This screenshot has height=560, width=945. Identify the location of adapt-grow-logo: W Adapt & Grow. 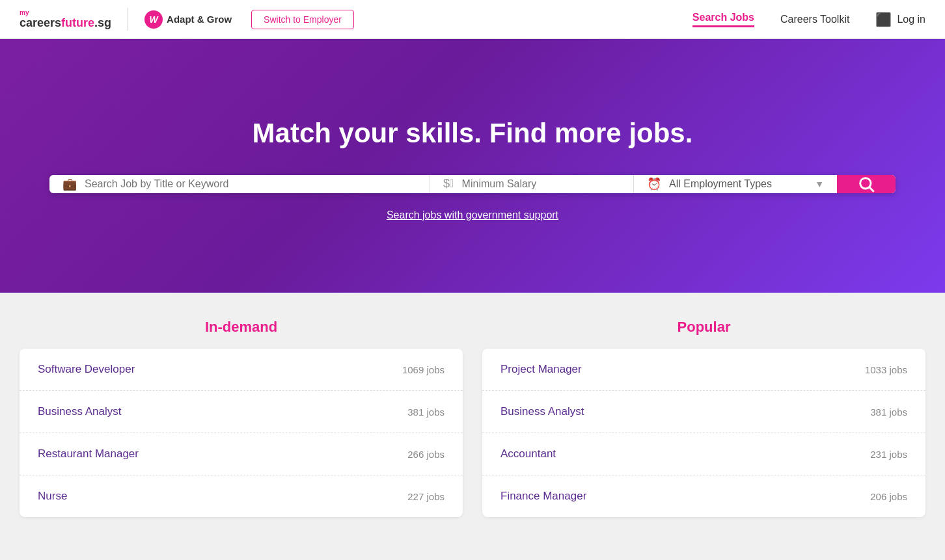
(188, 20).